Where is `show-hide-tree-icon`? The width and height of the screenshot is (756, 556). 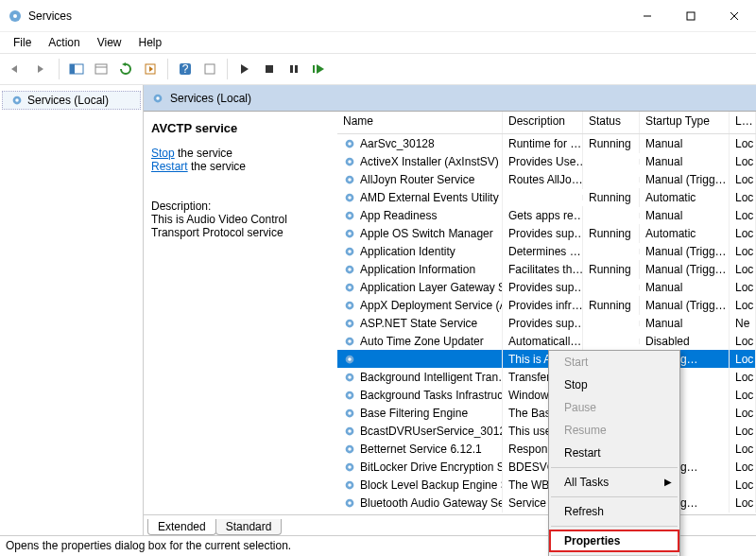
show-hide-tree-icon is located at coordinates (77, 69).